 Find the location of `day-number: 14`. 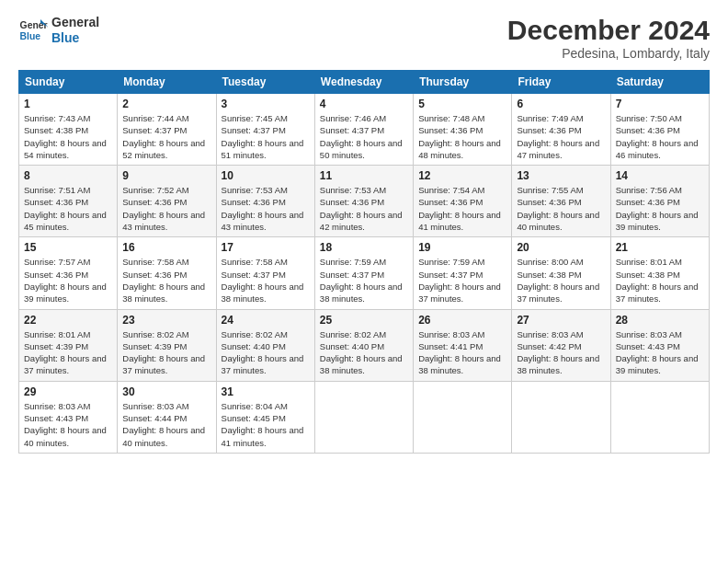

day-number: 14 is located at coordinates (660, 176).